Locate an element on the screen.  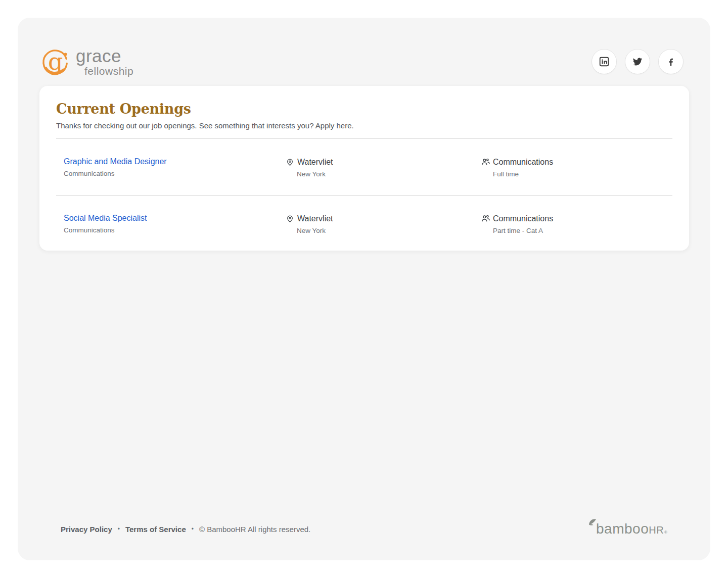
bamboohr-wordmark: bamboo is located at coordinates (622, 529).